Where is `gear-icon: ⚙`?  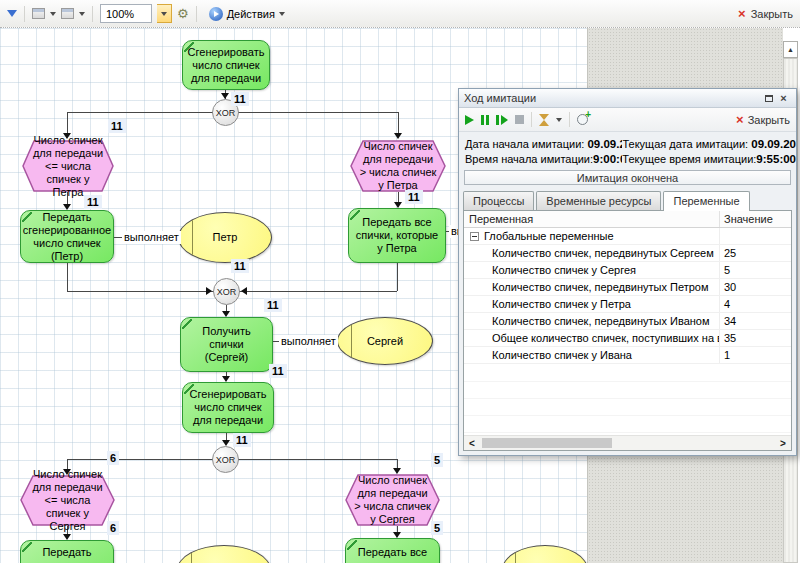 gear-icon: ⚙ is located at coordinates (183, 14).